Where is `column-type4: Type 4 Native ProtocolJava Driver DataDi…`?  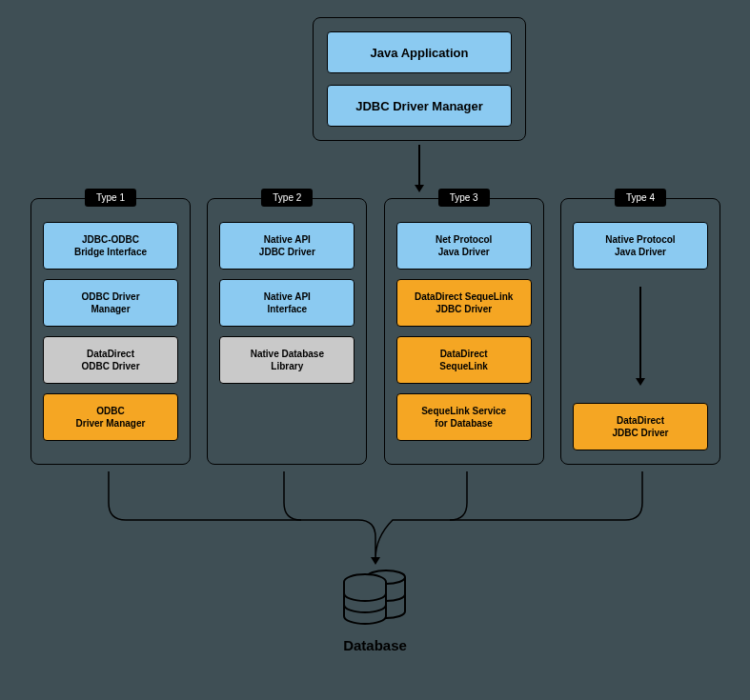 column-type4: Type 4 Native ProtocolJava Driver DataDi… is located at coordinates (640, 331).